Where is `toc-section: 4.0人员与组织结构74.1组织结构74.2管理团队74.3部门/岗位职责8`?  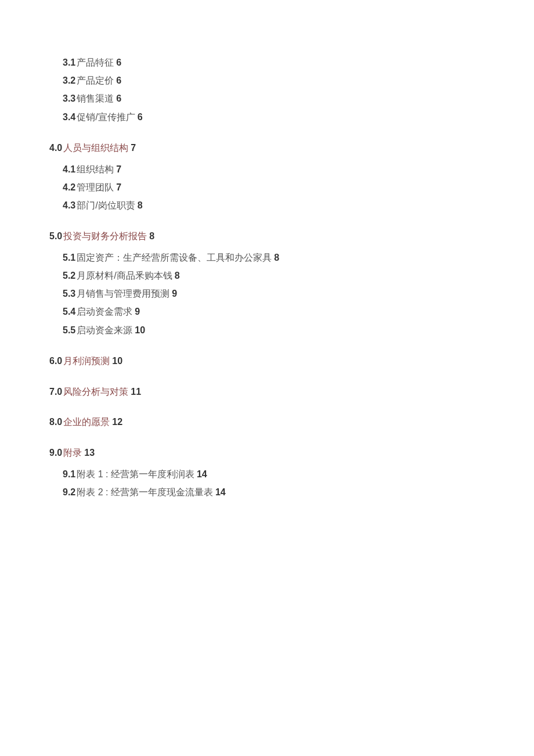 toc-section: 4.0人员与组织结构74.1组织结构74.2管理团队74.3部门/岗位职责8 is located at coordinates (291, 177).